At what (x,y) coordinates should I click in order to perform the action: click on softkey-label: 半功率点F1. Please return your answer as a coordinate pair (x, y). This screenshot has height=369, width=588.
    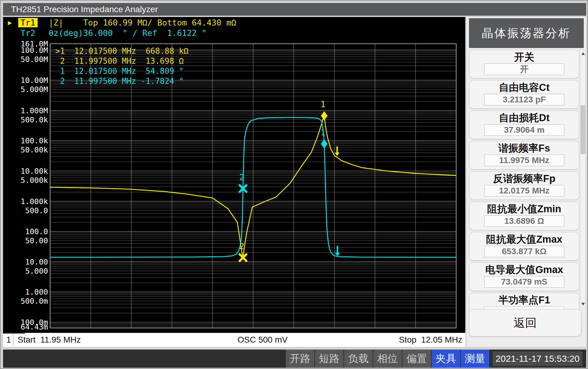
    Looking at the image, I should click on (524, 299).